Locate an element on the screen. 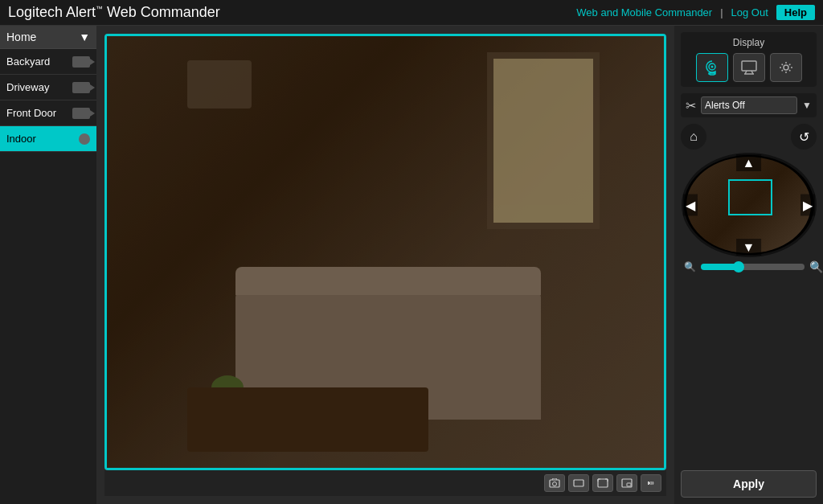 Image resolution: width=823 pixels, height=504 pixels. camera-nav: ⌂ ↺ ▲ ◀ ▶ ▼ is located at coordinates (749, 199).